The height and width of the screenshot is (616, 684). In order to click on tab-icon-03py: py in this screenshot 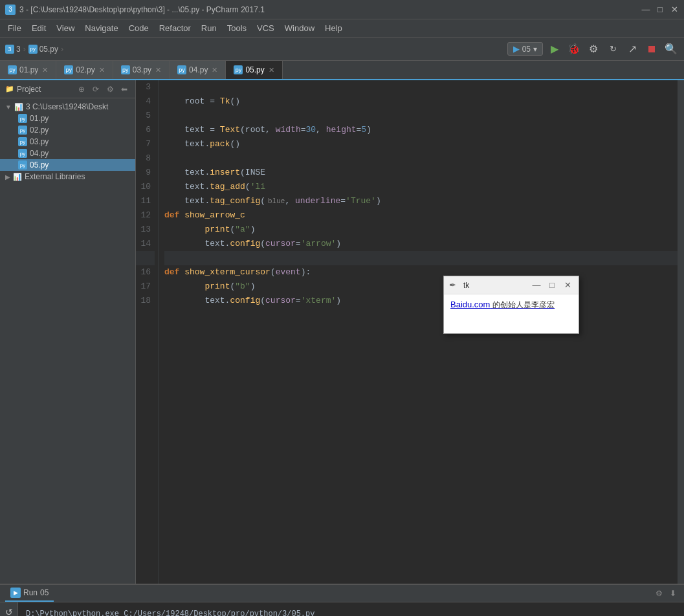, I will do `click(126, 70)`.